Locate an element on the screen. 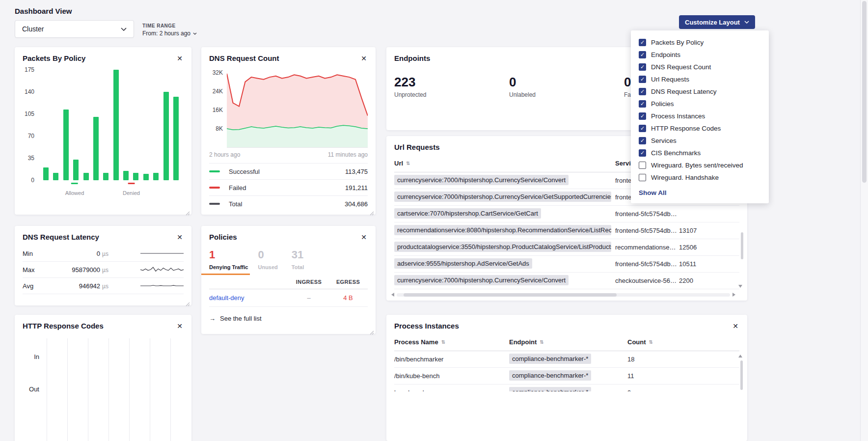 The height and width of the screenshot is (441, 868). policy-stat: 1Denying Traffic is located at coordinates (229, 262).